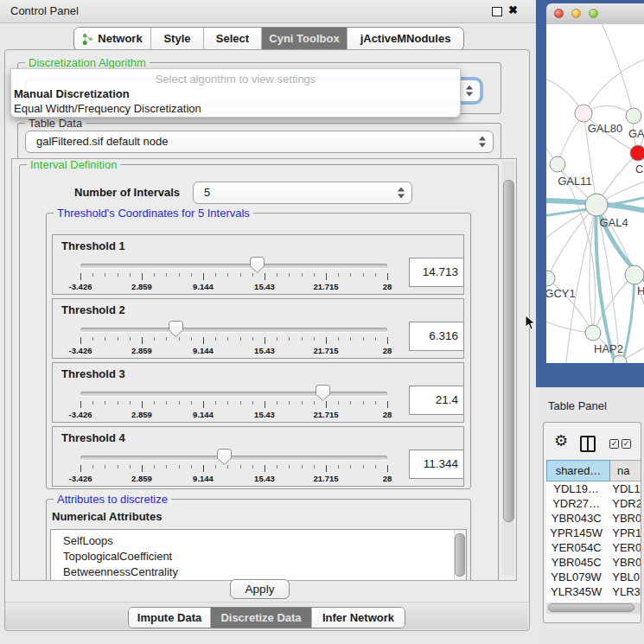 The image size is (644, 644). What do you see at coordinates (358, 617) in the screenshot?
I see `bottom-tab-infer-network: Infer Network` at bounding box center [358, 617].